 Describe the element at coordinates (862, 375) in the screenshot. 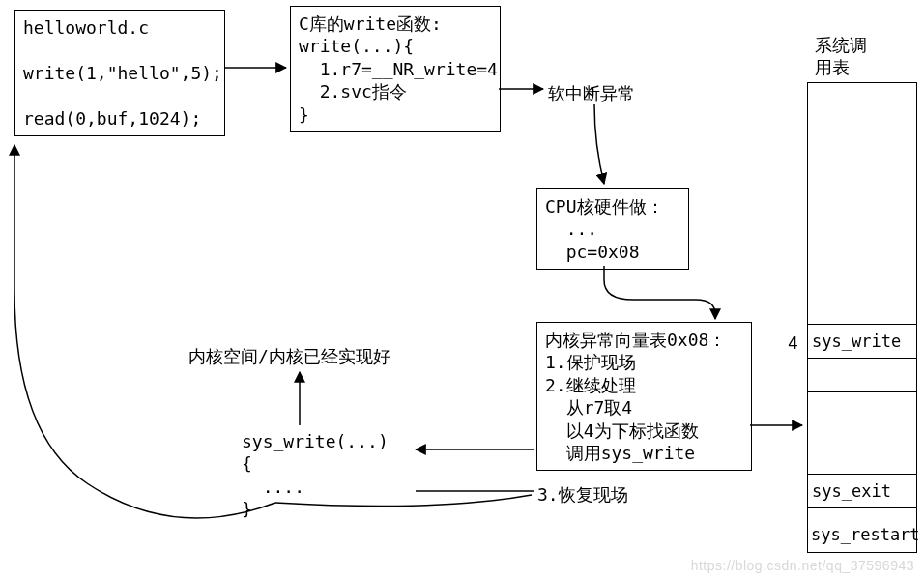

I see `syscall-cell-empty` at that location.